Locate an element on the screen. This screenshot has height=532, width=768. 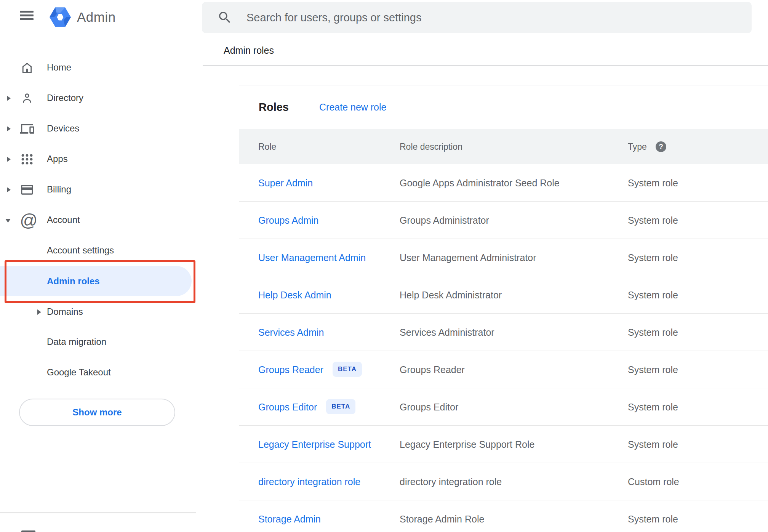
role-link: Legacy Enterprise Support is located at coordinates (315, 444).